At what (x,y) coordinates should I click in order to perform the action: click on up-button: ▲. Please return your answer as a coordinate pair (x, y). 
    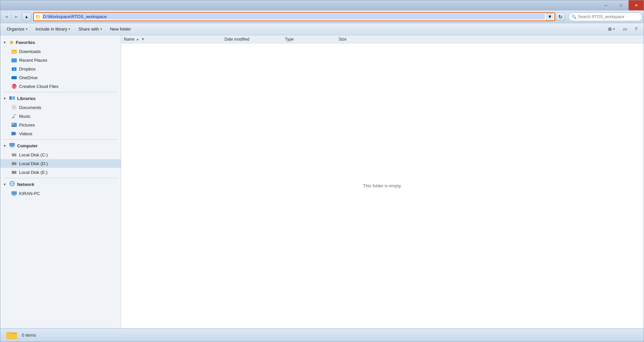
    Looking at the image, I should click on (27, 17).